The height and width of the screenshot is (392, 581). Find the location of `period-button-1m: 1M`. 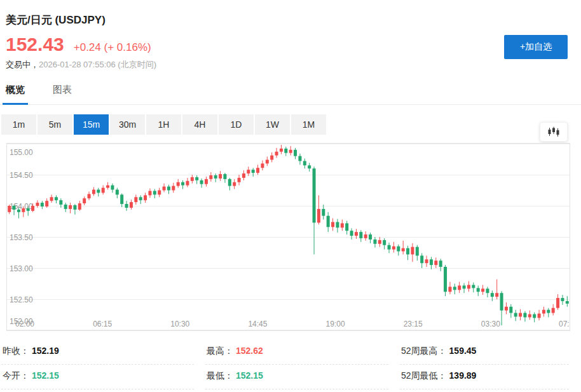

period-button-1m: 1M is located at coordinates (309, 125).